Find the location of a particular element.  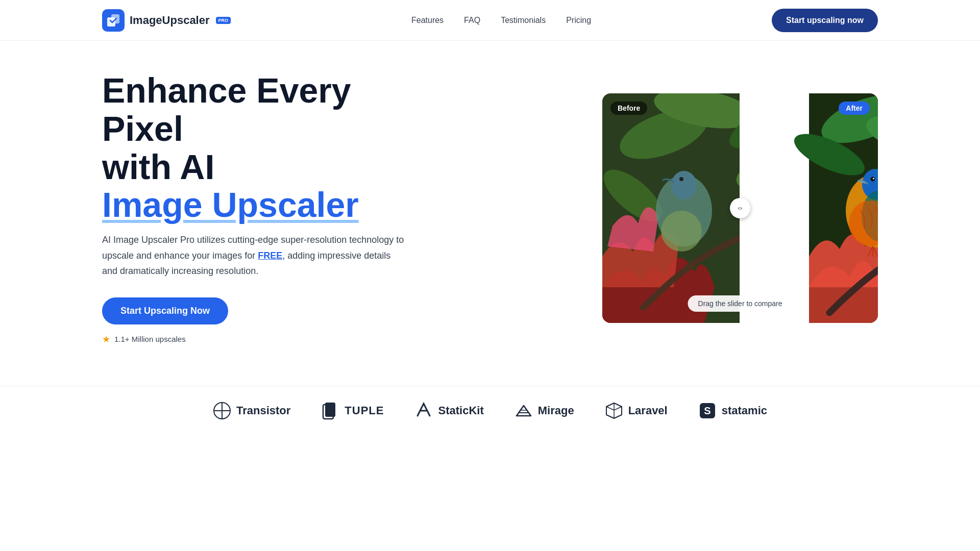

logo-icon is located at coordinates (113, 20).